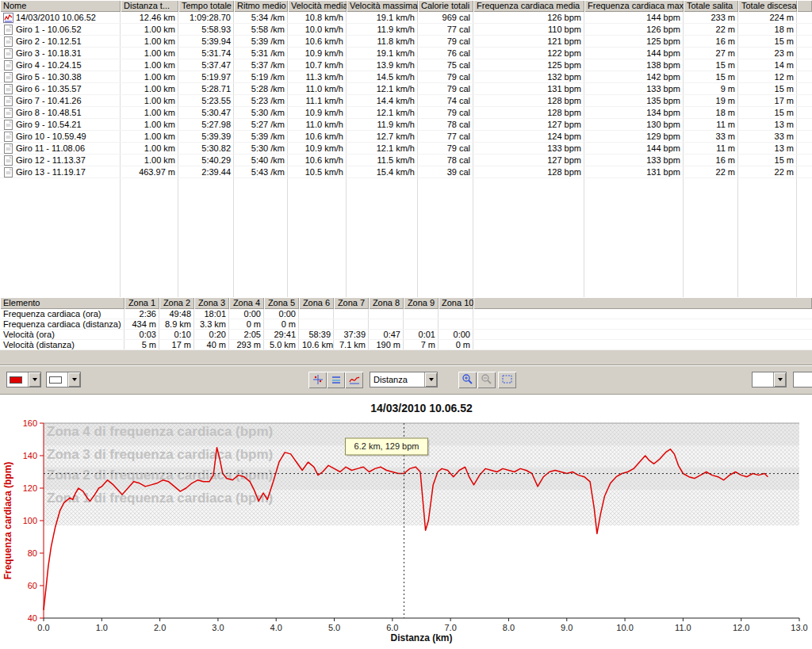 The height and width of the screenshot is (649, 812). I want to click on cell: 126 bpm, so click(529, 17).